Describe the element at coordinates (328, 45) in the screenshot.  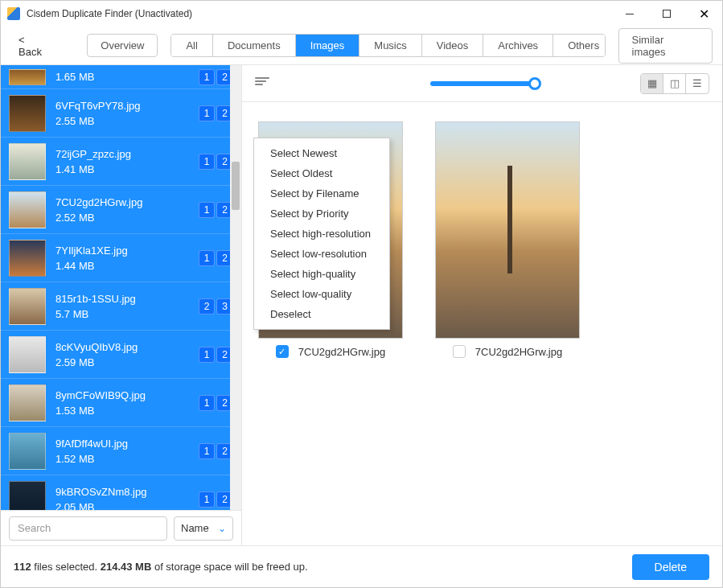
I see `tab-images: Images` at that location.